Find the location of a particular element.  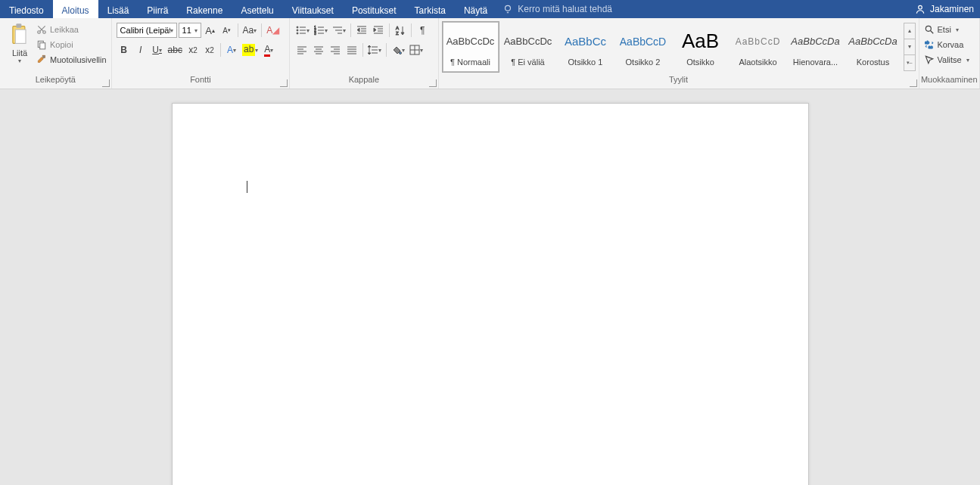

text-effects-button: A▾ is located at coordinates (232, 50).